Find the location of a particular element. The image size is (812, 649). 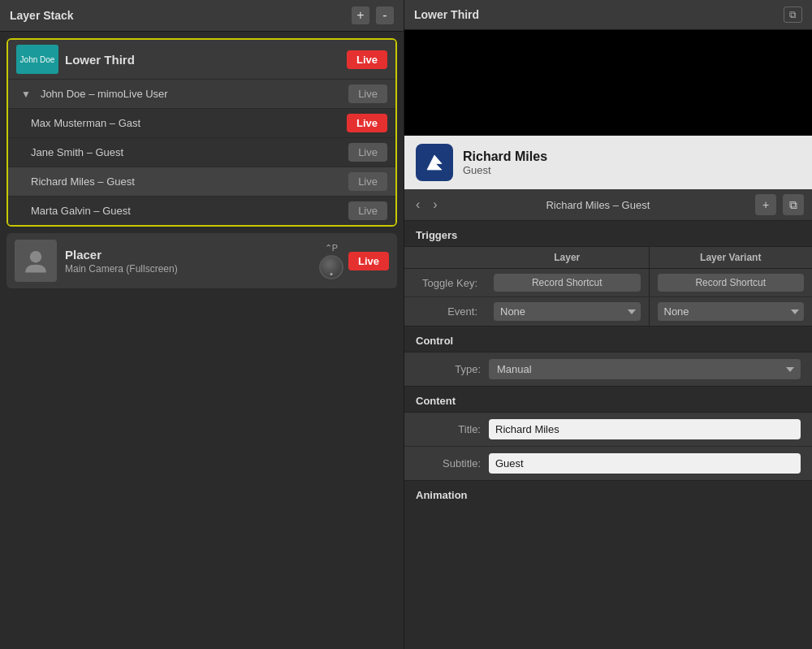

content-settings-table: Title: Subtitle: is located at coordinates (608, 447).